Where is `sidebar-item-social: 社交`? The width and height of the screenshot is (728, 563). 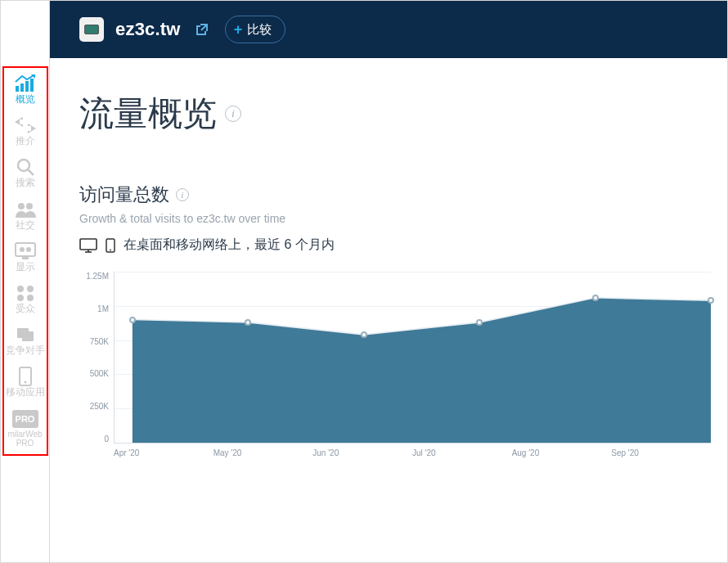
sidebar-item-social: 社交 is located at coordinates (25, 216).